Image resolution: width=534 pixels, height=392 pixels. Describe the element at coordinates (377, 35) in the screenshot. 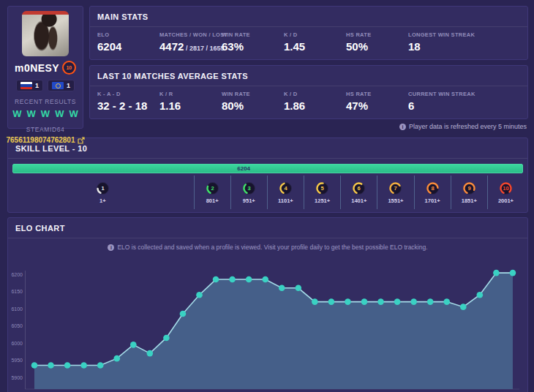

I see `stat-label: HS RATE` at that location.